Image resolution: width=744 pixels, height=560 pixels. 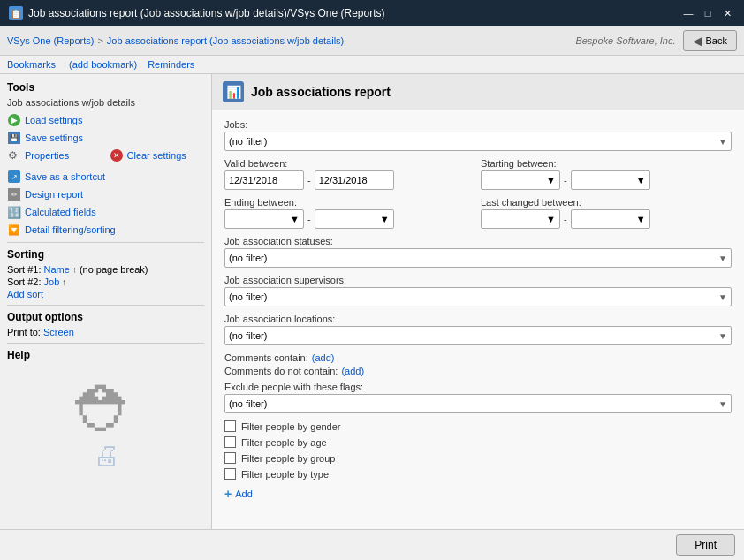 What do you see at coordinates (372, 13) in the screenshot?
I see `title-bar: 📋 Job associations report (Job associati…` at bounding box center [372, 13].